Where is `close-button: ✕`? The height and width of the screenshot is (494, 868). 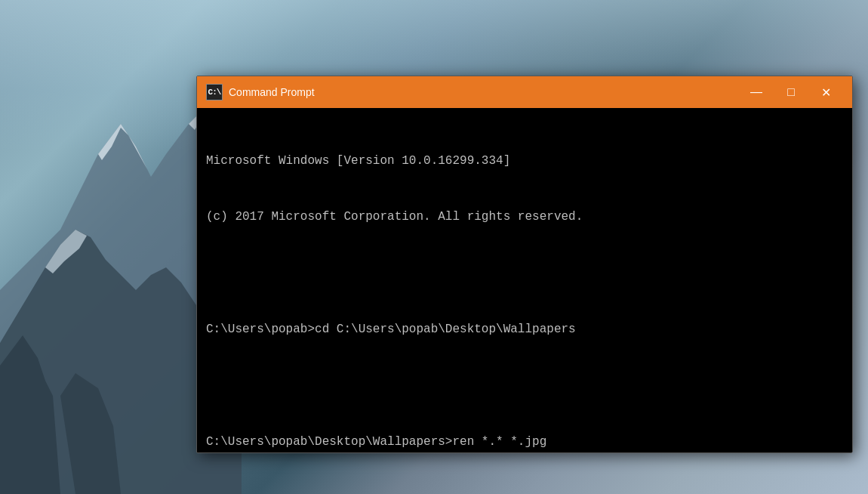 close-button: ✕ is located at coordinates (826, 92).